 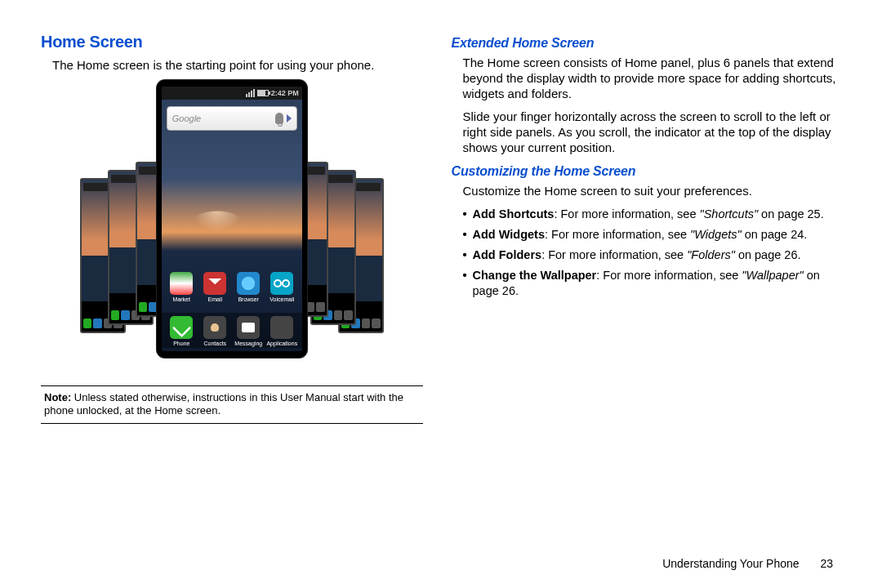 What do you see at coordinates (647, 43) in the screenshot?
I see `heading-extended: Extended Home Screen` at bounding box center [647, 43].